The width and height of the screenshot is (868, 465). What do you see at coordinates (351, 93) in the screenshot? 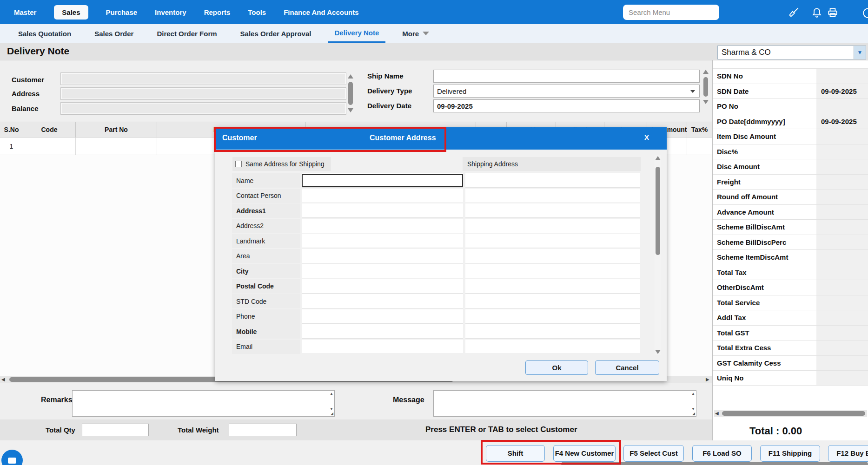
I see `customer-scrollbar` at bounding box center [351, 93].